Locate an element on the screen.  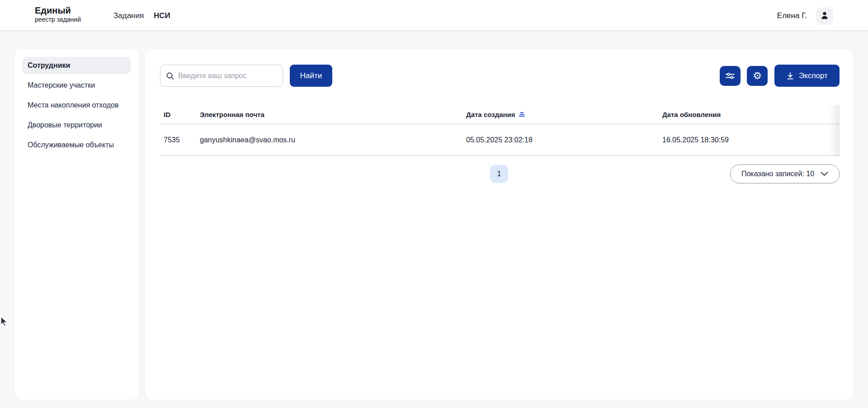
column-header-email: Электронная почта is located at coordinates (232, 115).